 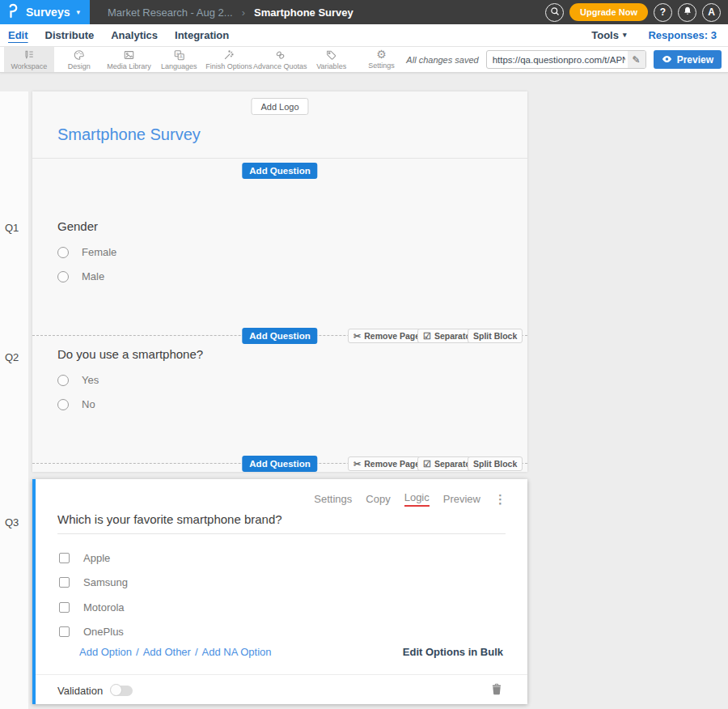 I want to click on surveys-menu: Surveys ▾, so click(x=45, y=12).